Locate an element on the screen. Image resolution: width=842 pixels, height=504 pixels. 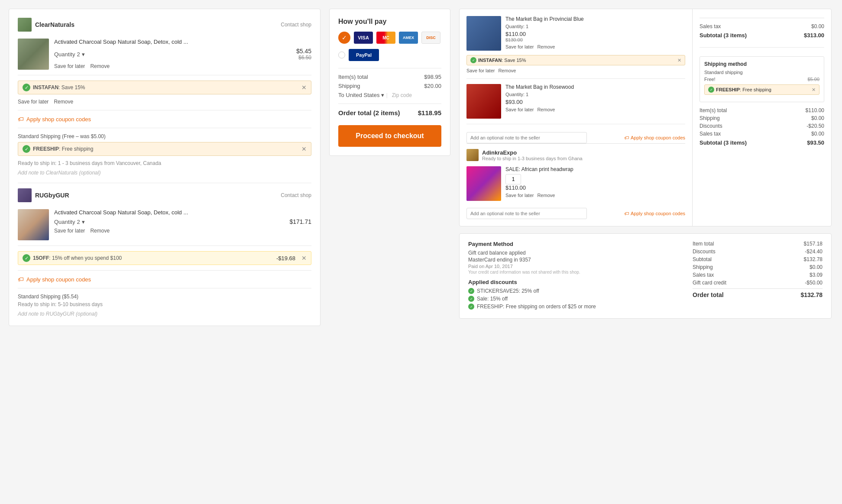
rt-product1-coupon-close-icon: ✕ is located at coordinates (679, 61).